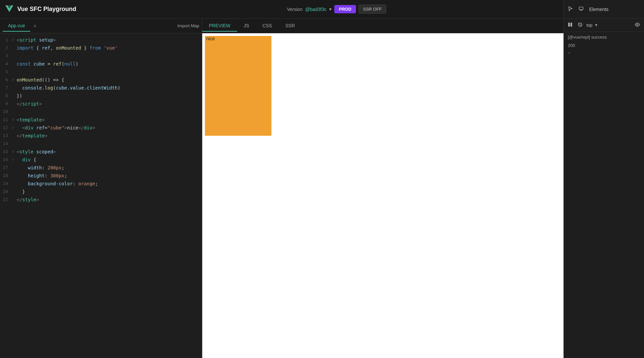 This screenshot has height=358, width=644. What do you see at coordinates (108, 80) in the screenshot?
I see `line-code-content: onMounted(() => {` at bounding box center [108, 80].